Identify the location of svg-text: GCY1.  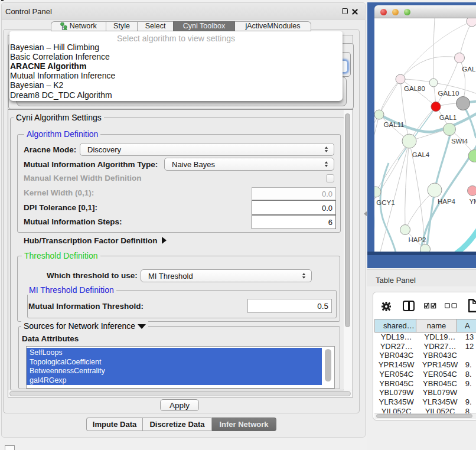
(385, 203).